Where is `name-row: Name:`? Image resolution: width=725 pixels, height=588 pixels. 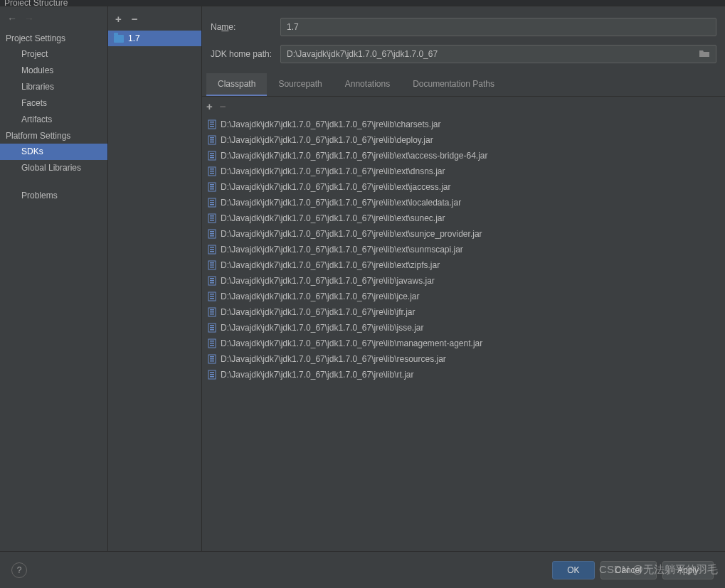
name-row: Name: is located at coordinates (464, 27).